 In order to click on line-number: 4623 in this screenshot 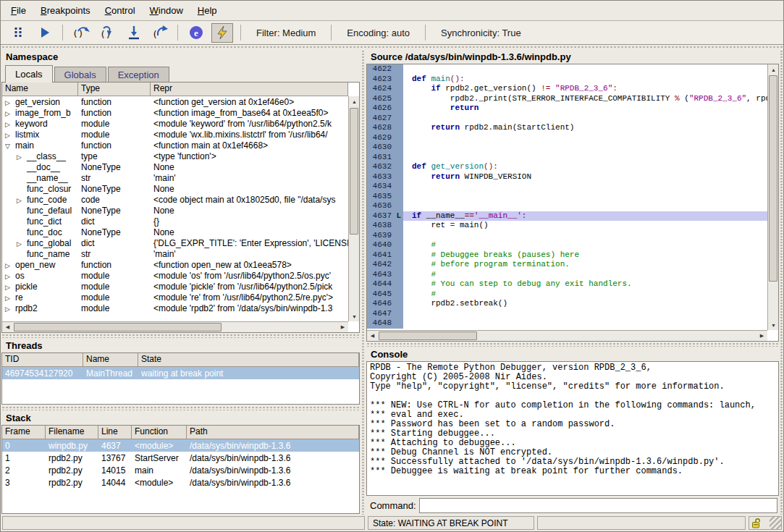, I will do `click(385, 80)`.